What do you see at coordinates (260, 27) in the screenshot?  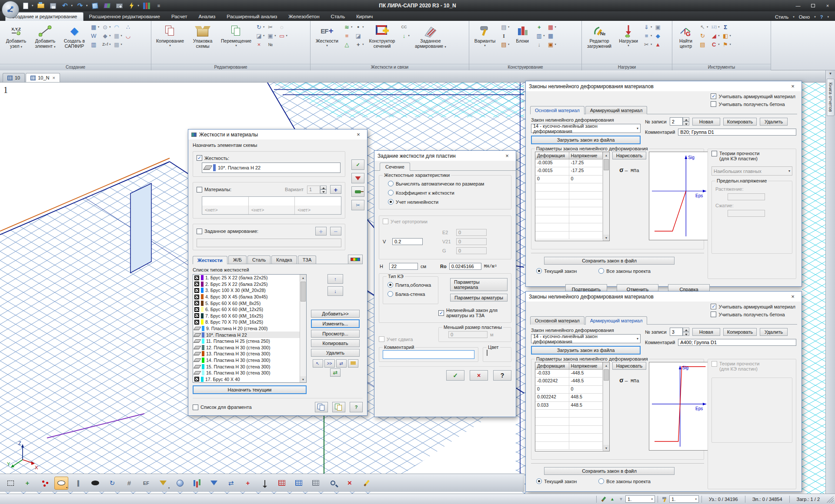 I see `rotate-icon: ↻▾` at bounding box center [260, 27].